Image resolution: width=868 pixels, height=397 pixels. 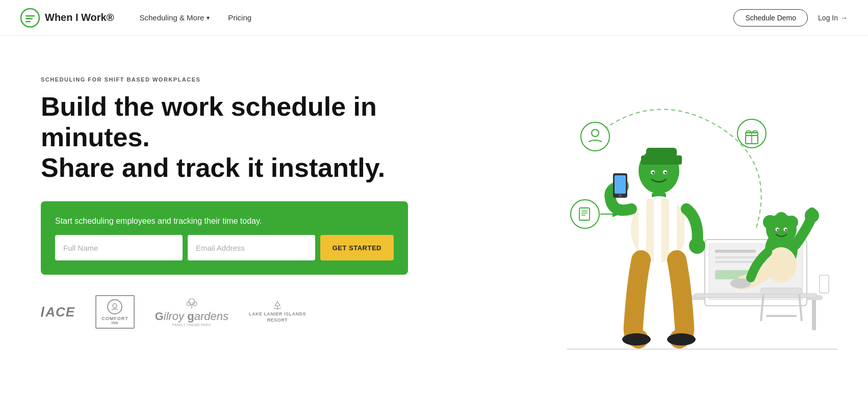 What do you see at coordinates (257, 80) in the screenshot?
I see `hero-eyebrow: SCHEDULING FOR SHIFT BASED WORKPLACES` at bounding box center [257, 80].